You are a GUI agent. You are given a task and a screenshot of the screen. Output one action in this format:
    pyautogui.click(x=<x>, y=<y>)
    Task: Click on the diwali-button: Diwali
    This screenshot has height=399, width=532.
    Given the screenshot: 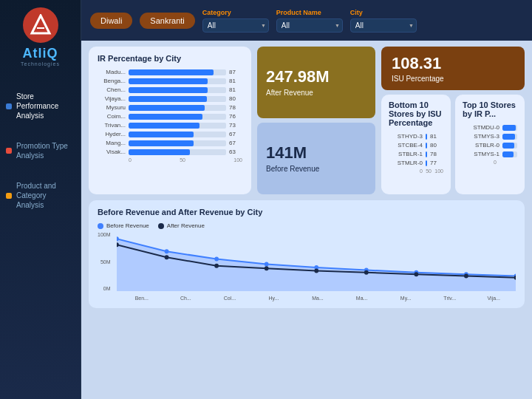 What is the action you would take?
    pyautogui.click(x=111, y=21)
    